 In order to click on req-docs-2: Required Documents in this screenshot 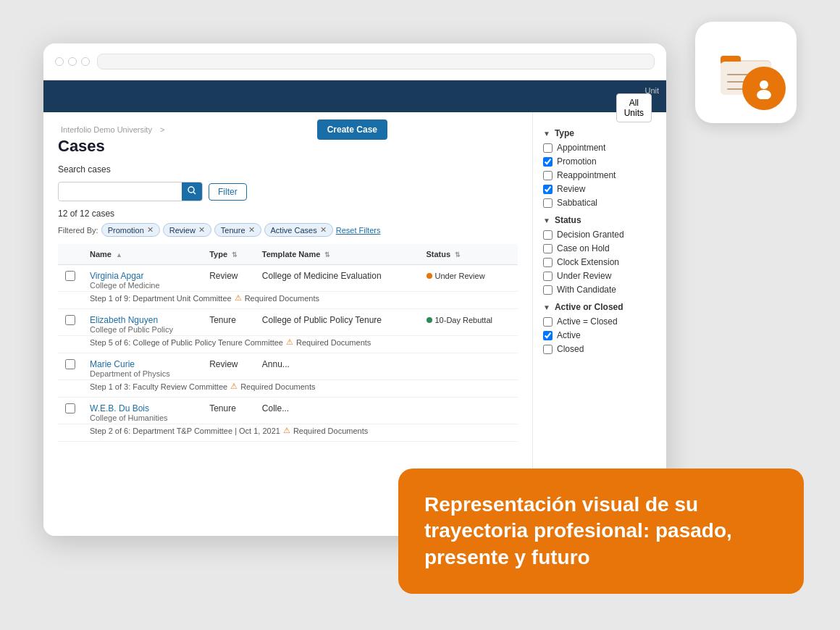, I will do `click(278, 387)`.